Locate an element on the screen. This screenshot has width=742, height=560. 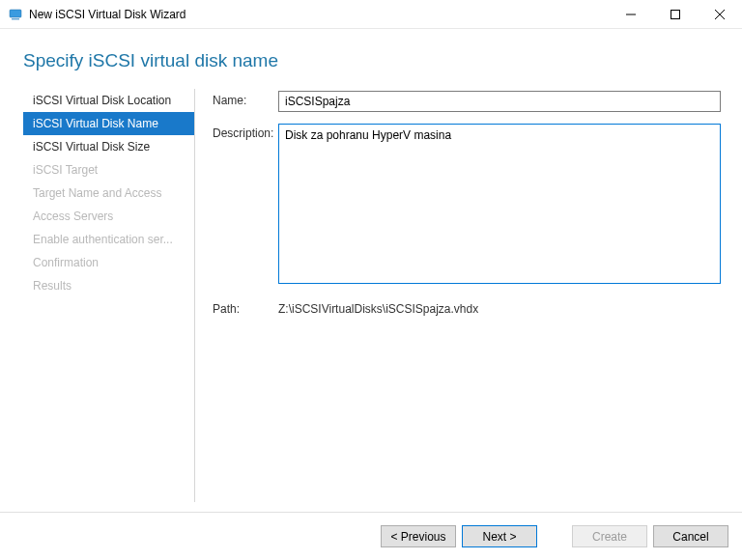
create-button: Create is located at coordinates (610, 537).